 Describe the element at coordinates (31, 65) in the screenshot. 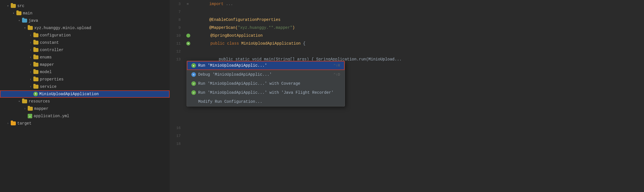

I see `arrow-mapper` at that location.